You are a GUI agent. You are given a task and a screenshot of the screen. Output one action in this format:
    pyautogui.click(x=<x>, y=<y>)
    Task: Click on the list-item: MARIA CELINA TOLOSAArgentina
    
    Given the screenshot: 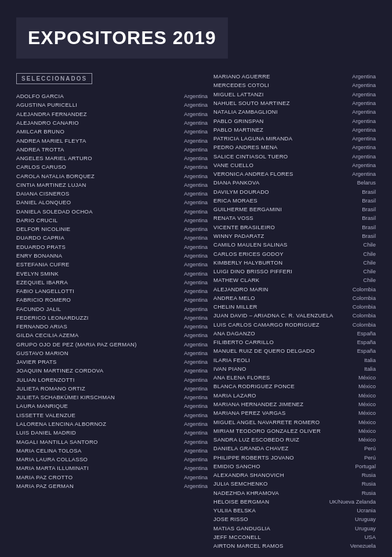 What is the action you would take?
    pyautogui.click(x=112, y=451)
    